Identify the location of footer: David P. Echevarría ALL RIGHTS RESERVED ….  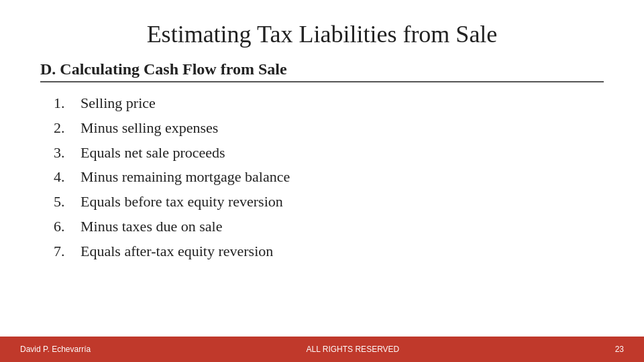
(322, 349).